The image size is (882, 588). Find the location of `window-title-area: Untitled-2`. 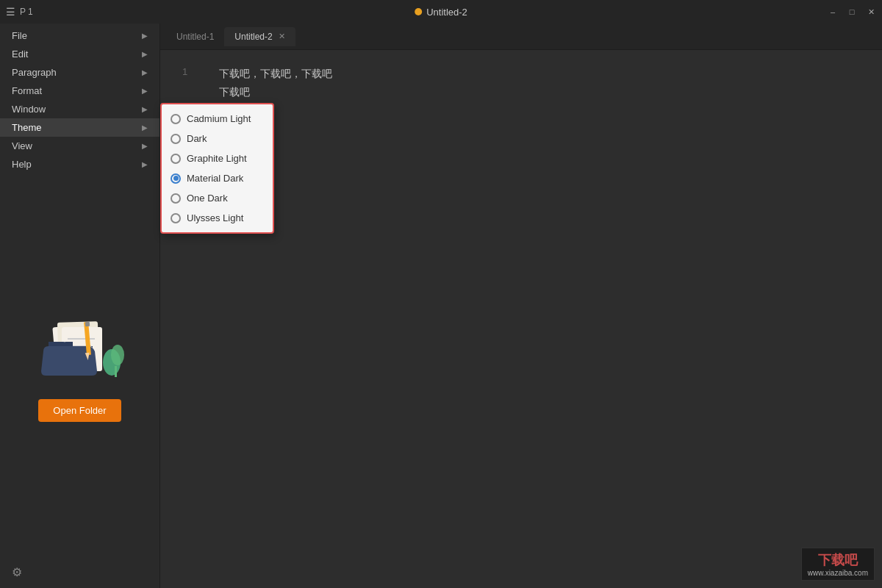

window-title-area: Untitled-2 is located at coordinates (441, 12).